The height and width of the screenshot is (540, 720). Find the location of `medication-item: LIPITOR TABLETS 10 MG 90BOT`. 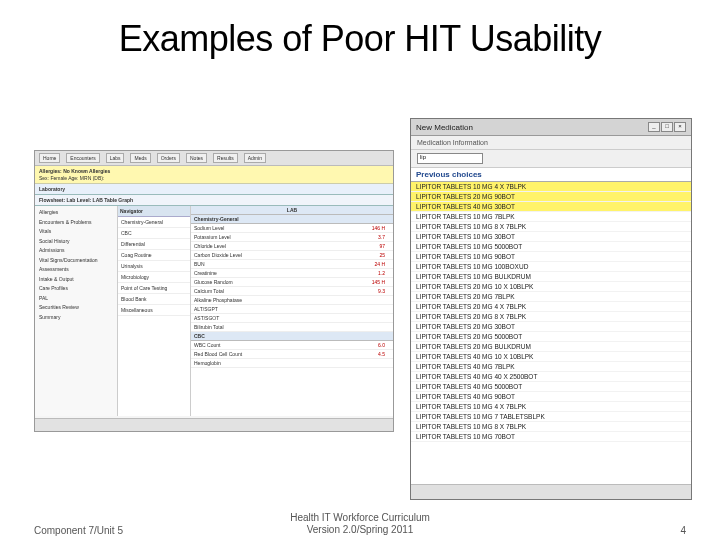

medication-item: LIPITOR TABLETS 10 MG 90BOT is located at coordinates (551, 257).